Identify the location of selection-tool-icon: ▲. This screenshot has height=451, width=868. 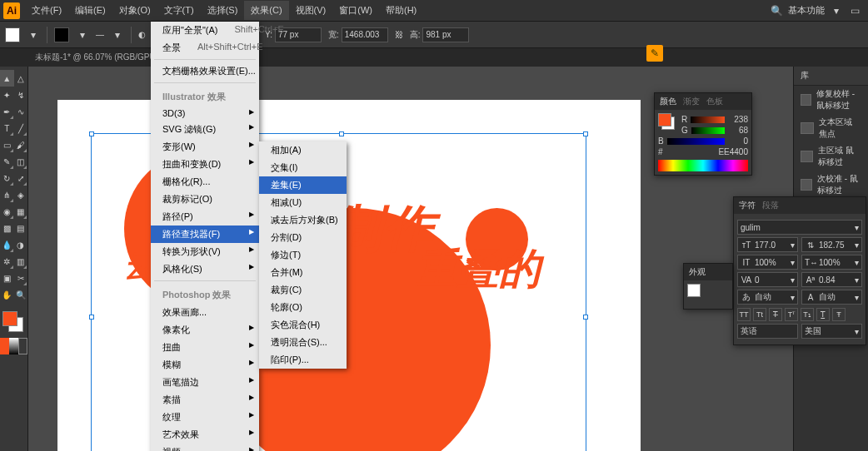
(7, 78).